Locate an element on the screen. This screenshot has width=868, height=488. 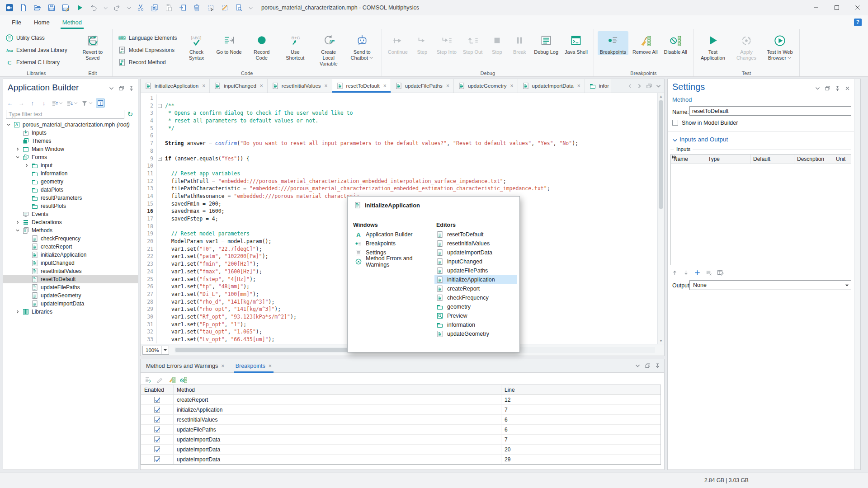
tree-item-forms: Forms is located at coordinates (71, 157).